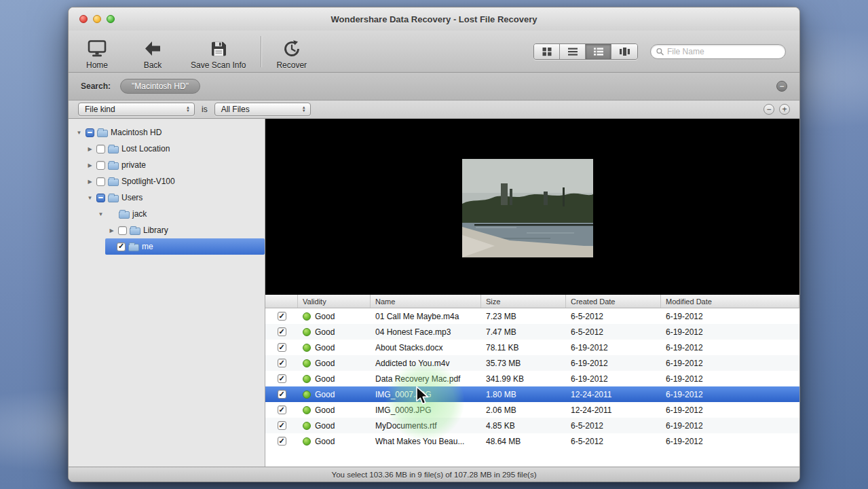 Image resolution: width=868 pixels, height=489 pixels. I want to click on remove-search-row-button: −, so click(782, 86).